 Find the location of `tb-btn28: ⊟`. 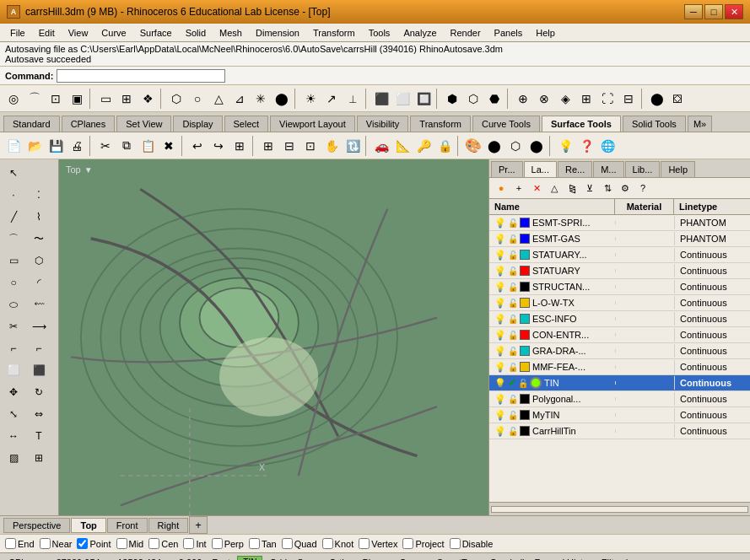

tb-btn28: ⊟ is located at coordinates (629, 99).